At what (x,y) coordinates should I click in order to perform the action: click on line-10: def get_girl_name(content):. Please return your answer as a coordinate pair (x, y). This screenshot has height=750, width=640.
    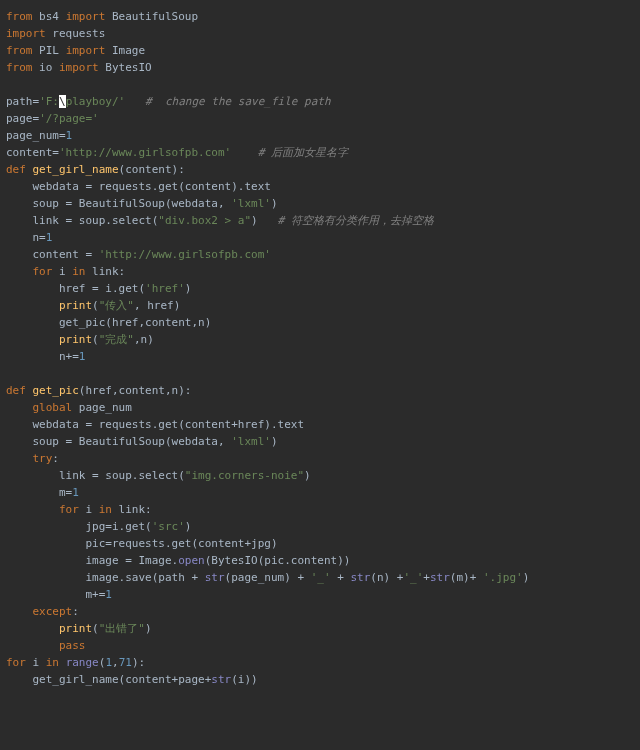
    Looking at the image, I should click on (96, 170).